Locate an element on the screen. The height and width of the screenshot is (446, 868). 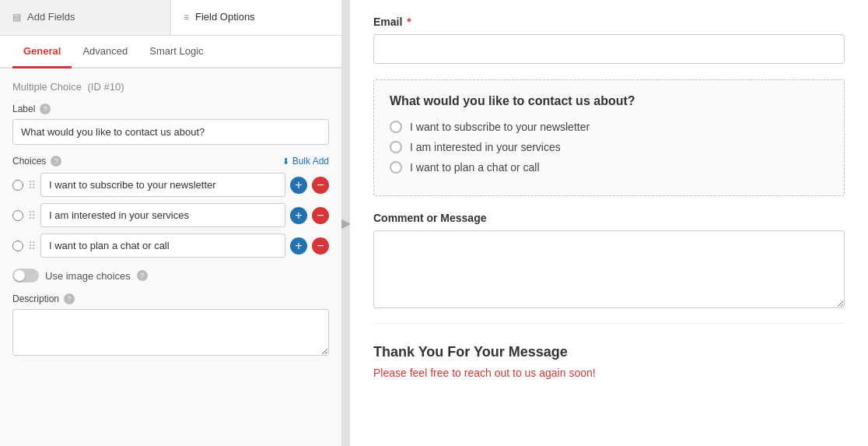
comment-label: Comment or Message is located at coordinates (609, 218).